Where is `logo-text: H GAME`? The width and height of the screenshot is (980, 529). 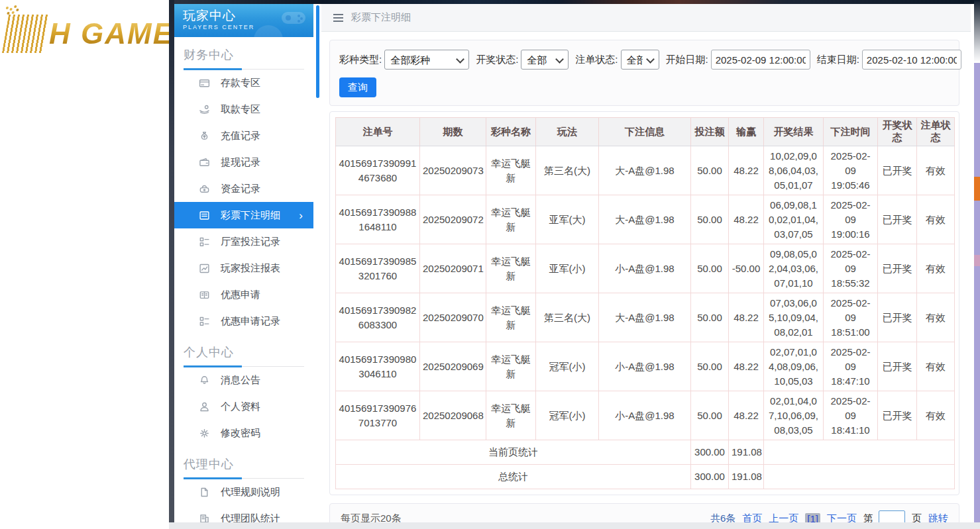 logo-text: H GAME is located at coordinates (109, 34).